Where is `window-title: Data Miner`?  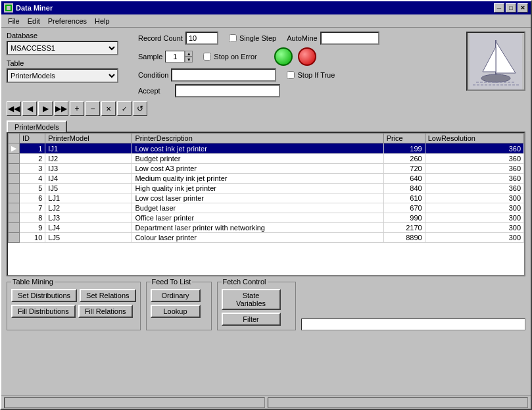 window-title: Data Miner is located at coordinates (255, 8).